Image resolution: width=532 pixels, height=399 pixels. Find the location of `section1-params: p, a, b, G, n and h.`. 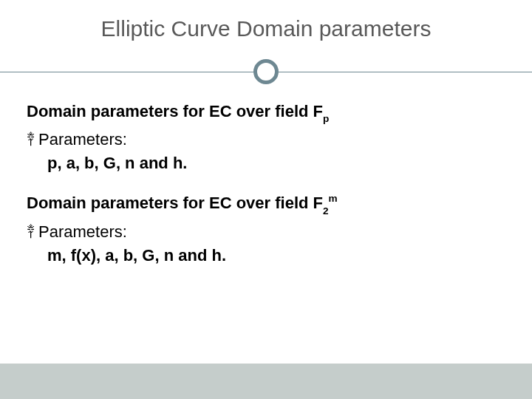

section1-params: p, a, b, G, n and h. is located at coordinates (276, 163).